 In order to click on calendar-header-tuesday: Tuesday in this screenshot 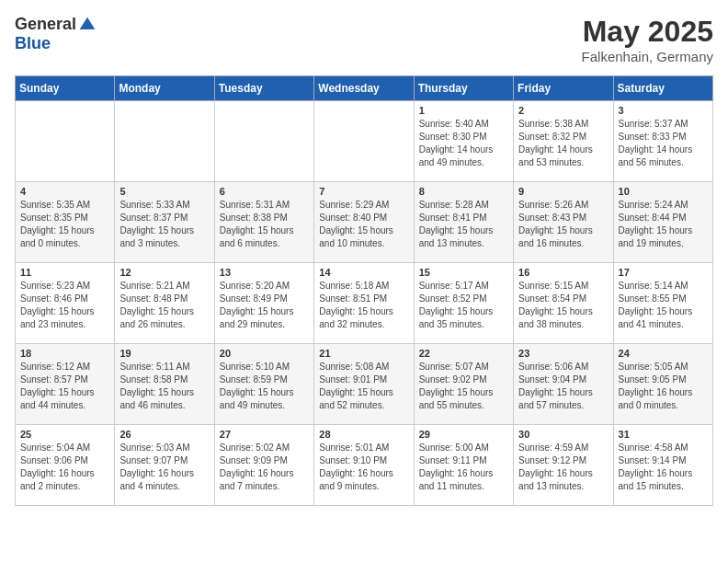, I will do `click(264, 88)`.